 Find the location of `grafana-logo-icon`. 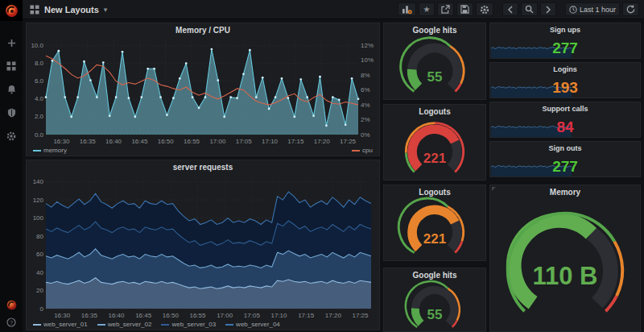

grafana-logo-icon is located at coordinates (11, 11).